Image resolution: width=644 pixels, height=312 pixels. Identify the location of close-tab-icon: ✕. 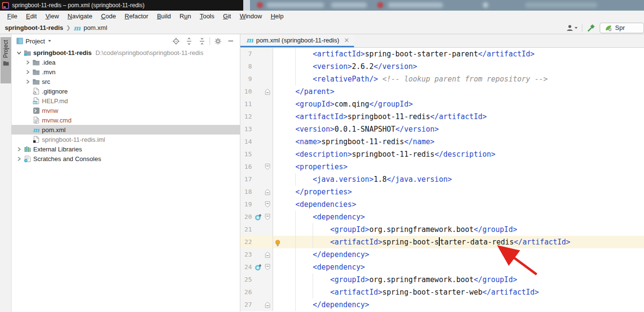
(347, 41).